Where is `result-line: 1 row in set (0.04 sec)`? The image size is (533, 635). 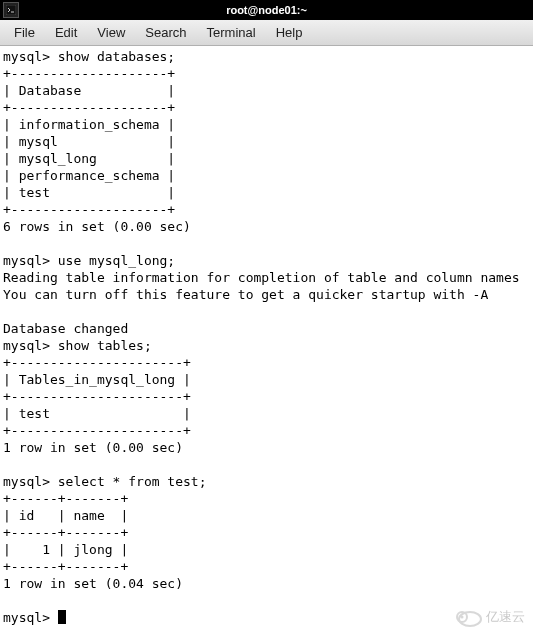 result-line: 1 row in set (0.04 sec) is located at coordinates (93, 584).